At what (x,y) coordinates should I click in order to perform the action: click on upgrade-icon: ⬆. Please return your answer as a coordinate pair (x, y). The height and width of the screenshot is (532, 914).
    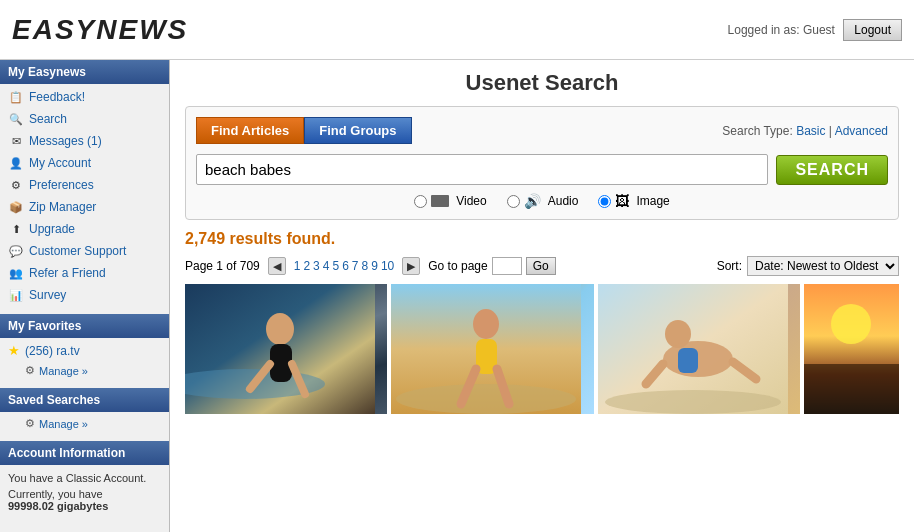
    Looking at the image, I should click on (16, 229).